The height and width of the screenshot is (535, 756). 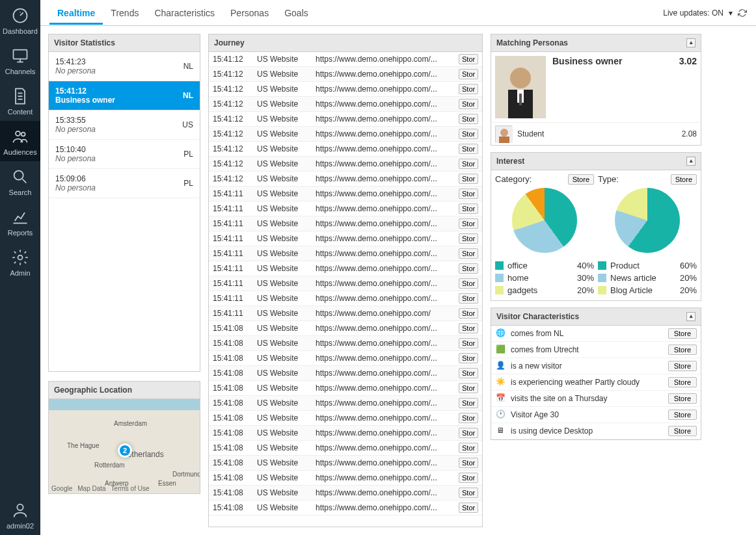 I want to click on visitor-item: 15:10:40No personaPL, so click(x=124, y=155).